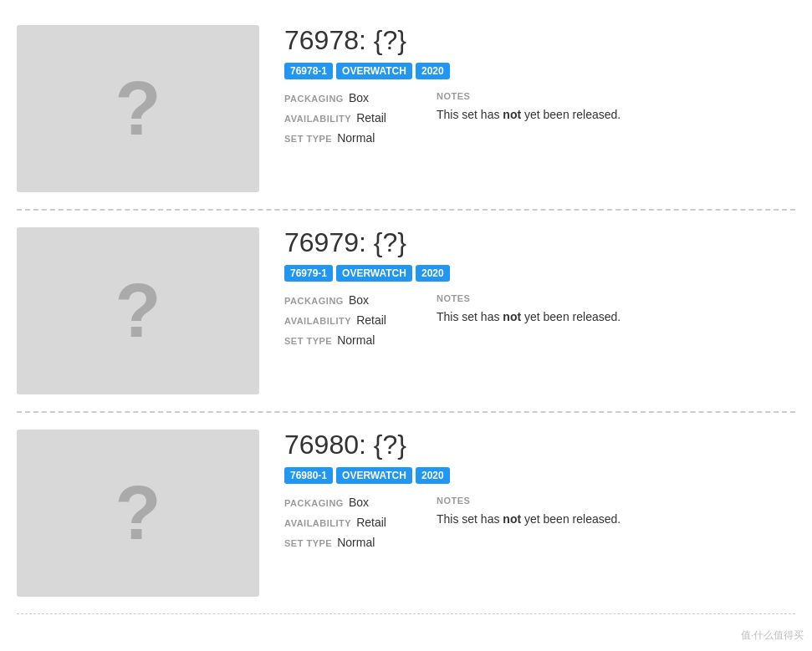 The height and width of the screenshot is (651, 812). What do you see at coordinates (540, 40) in the screenshot?
I see `set-title: 76978: {?}` at bounding box center [540, 40].